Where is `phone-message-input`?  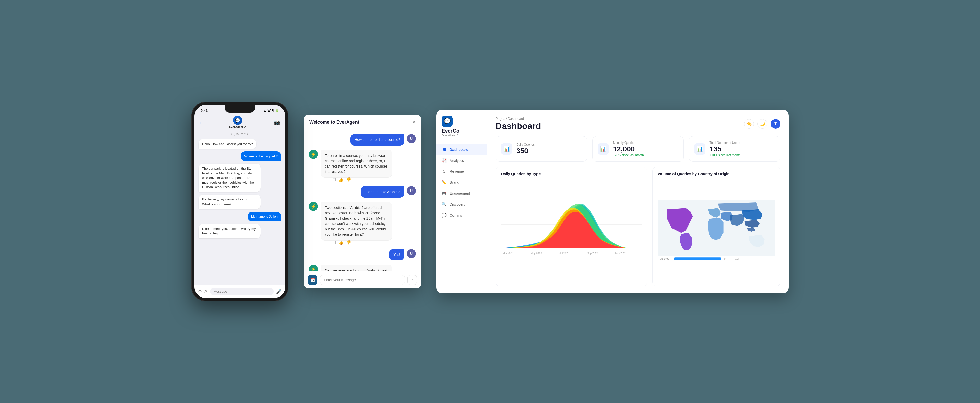 phone-message-input is located at coordinates (242, 291).